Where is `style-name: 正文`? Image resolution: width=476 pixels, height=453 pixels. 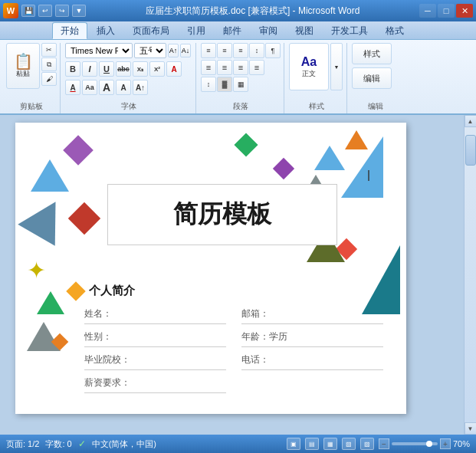
style-name: 正文 is located at coordinates (309, 74).